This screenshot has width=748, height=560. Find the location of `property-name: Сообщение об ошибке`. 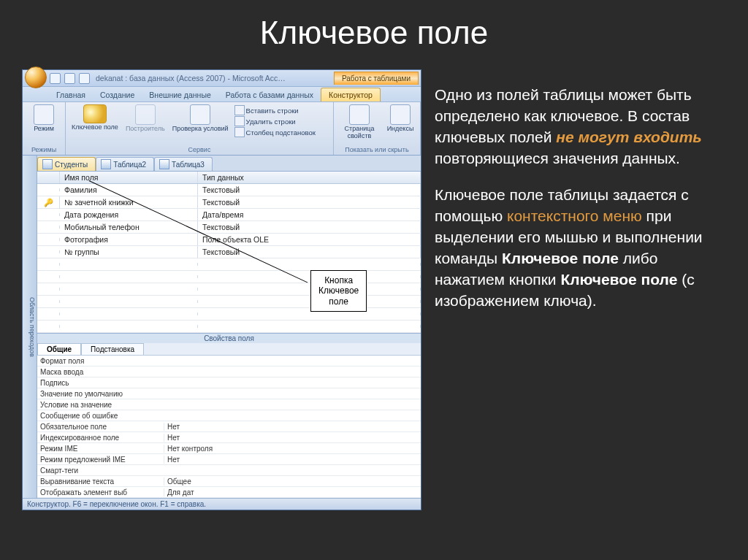

property-name: Сообщение об ошибке is located at coordinates (101, 416).